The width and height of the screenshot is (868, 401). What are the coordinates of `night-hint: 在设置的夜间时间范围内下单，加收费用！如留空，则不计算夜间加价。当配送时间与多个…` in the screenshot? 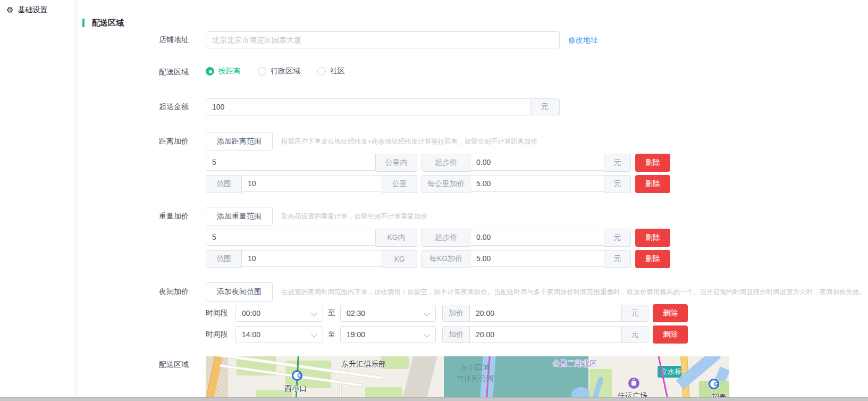 It's located at (574, 292).